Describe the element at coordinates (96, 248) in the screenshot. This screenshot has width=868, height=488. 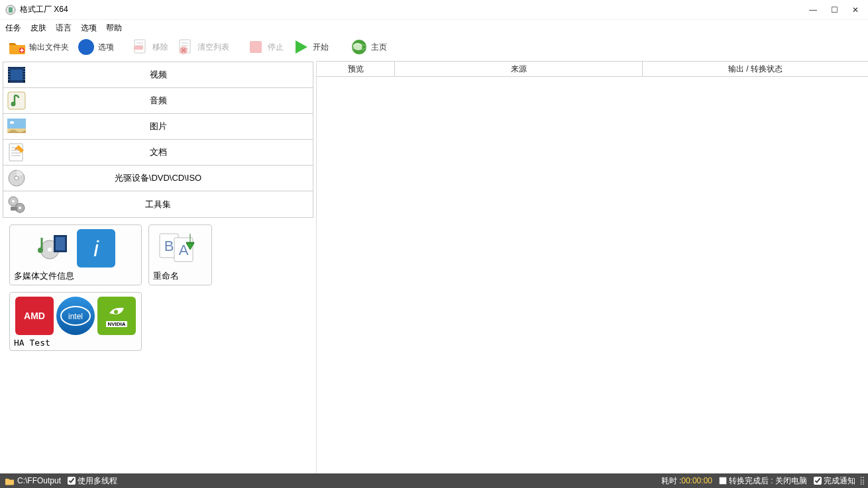
I see `info-icon: i` at that location.